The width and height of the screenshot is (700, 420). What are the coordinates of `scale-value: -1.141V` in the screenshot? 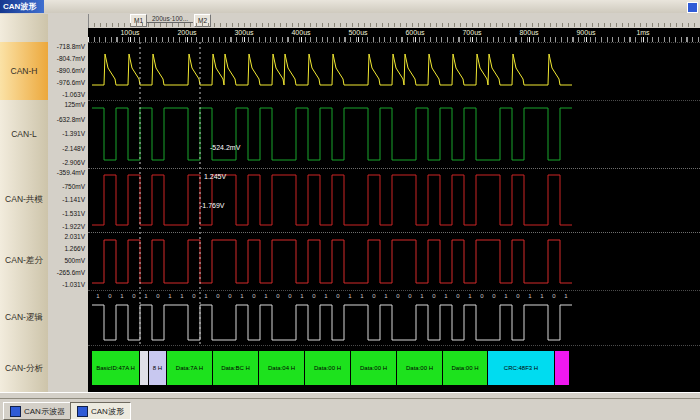 It's located at (74, 200).